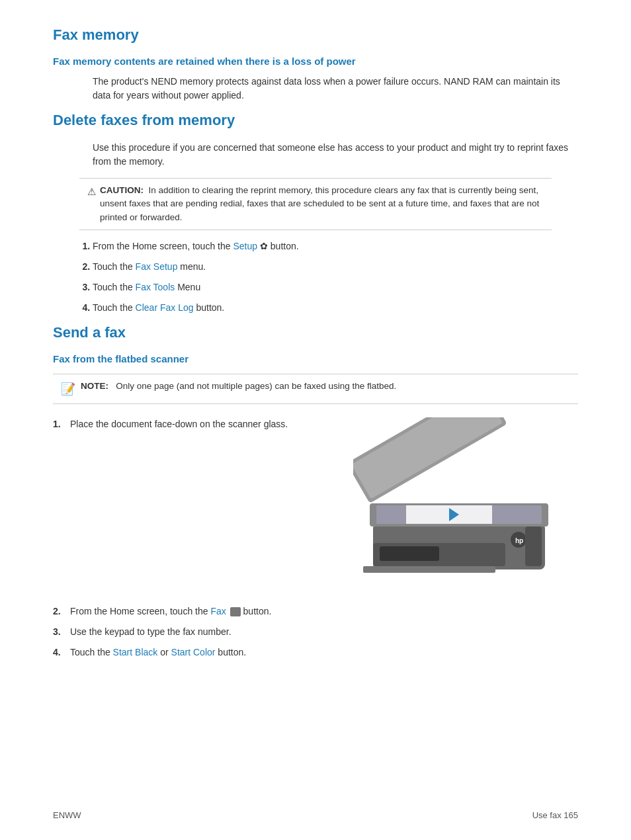 The width and height of the screenshot is (631, 840). Describe the element at coordinates (316, 815) in the screenshot. I see `footer: ENWW Use fax 165` at that location.